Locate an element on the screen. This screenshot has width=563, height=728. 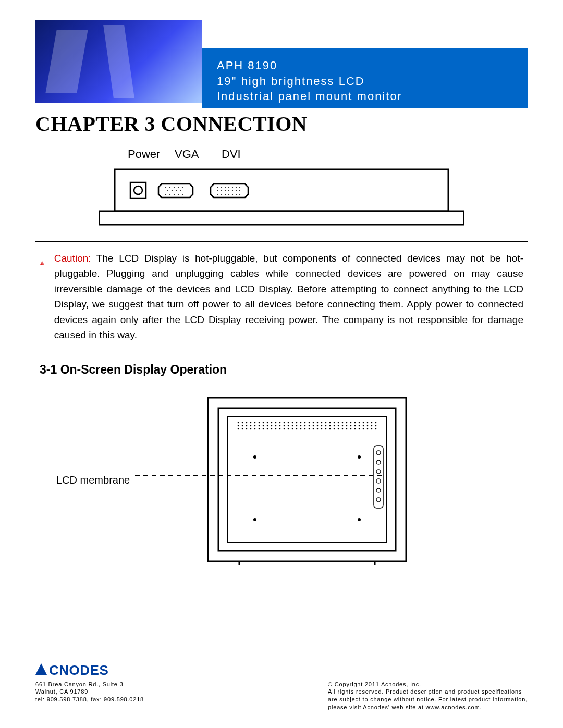
section-3-1-heading: 3-1 On-Screen Display Operation is located at coordinates (282, 370).